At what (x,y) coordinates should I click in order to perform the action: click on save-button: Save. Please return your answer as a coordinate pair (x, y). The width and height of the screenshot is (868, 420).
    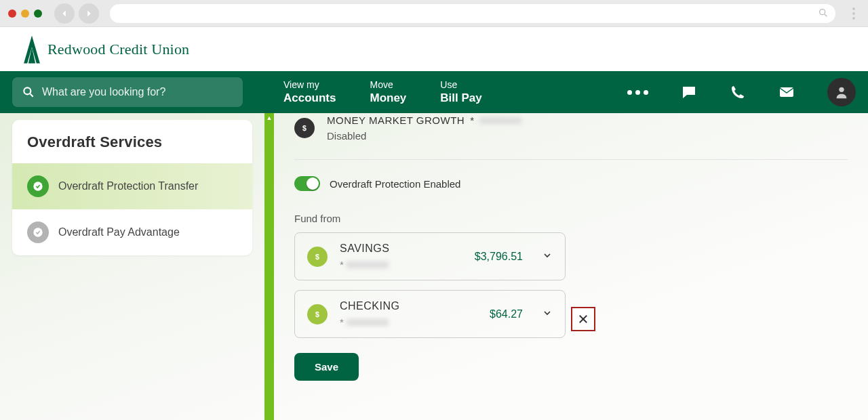
    Looking at the image, I should click on (327, 367).